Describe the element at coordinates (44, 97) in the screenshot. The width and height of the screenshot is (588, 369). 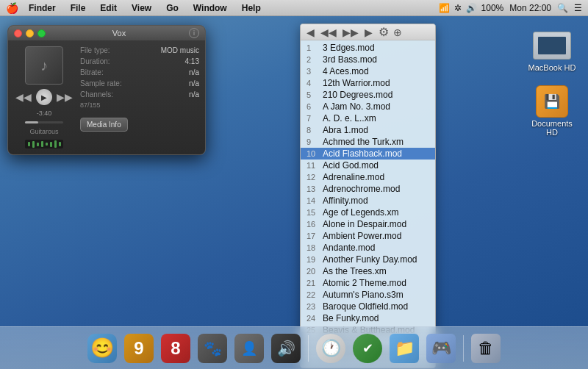
I see `play-button: ▶` at that location.